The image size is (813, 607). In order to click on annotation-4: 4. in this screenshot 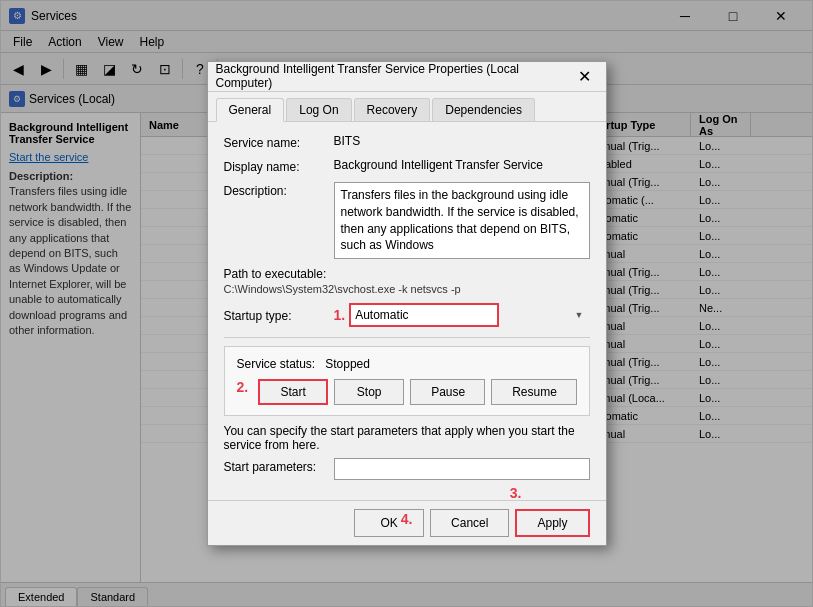, I will do `click(407, 519)`.